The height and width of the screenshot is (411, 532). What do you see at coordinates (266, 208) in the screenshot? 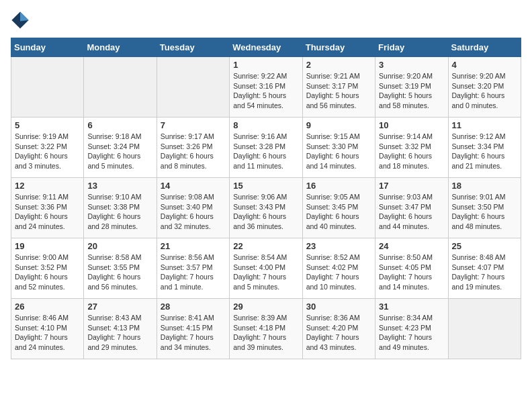
I see `day-cell: 15Sunrise: 9:06 AM Sunset: 3:43 PM Dayli…` at bounding box center [266, 208].